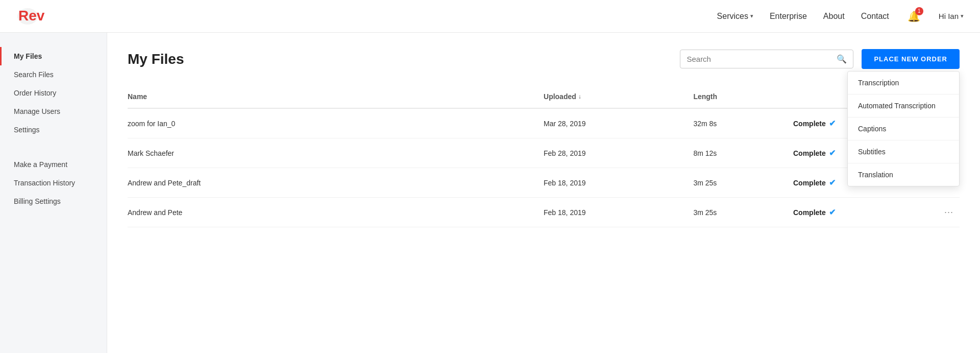 This screenshot has width=980, height=353. What do you see at coordinates (53, 183) in the screenshot?
I see `sidebar-section-billing: Make a Payment Transaction History Billi…` at bounding box center [53, 183].